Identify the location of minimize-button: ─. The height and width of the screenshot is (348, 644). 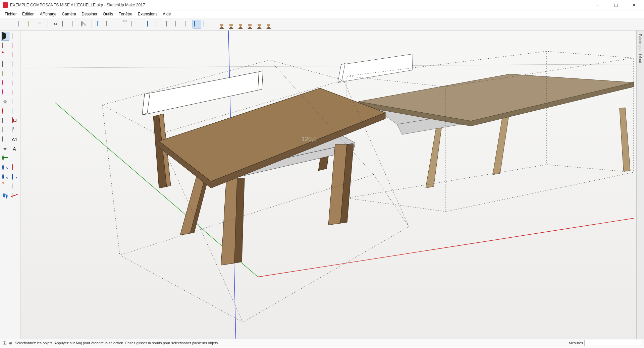
(598, 5).